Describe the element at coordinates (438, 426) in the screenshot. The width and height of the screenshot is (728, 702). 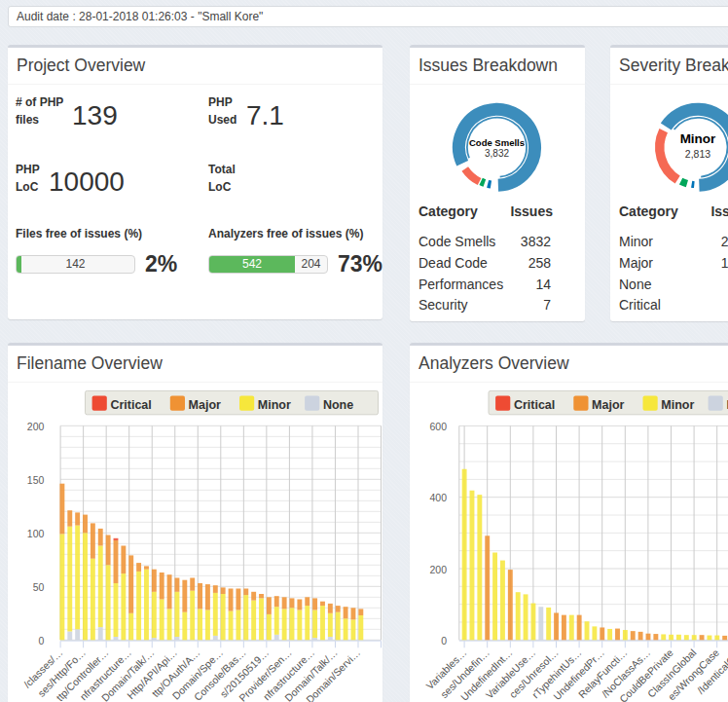
I see `svg-text: 600` at that location.